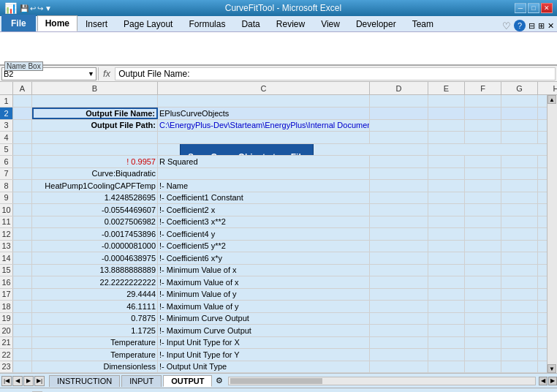 Image resolution: width=557 pixels, height=392 pixels. I want to click on row-header-16: 16, so click(7, 282).